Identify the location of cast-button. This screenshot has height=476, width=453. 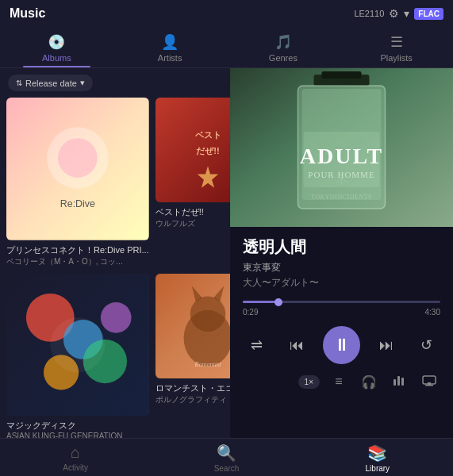
(429, 382).